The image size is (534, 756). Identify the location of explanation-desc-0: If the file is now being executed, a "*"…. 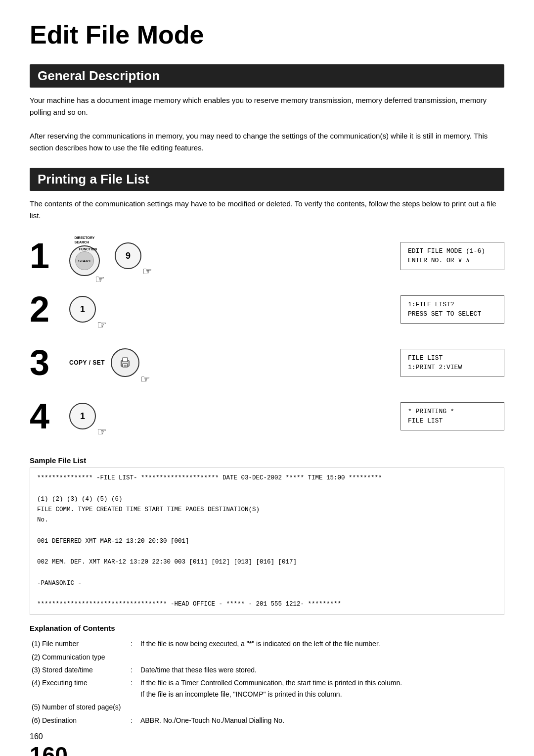
(321, 644).